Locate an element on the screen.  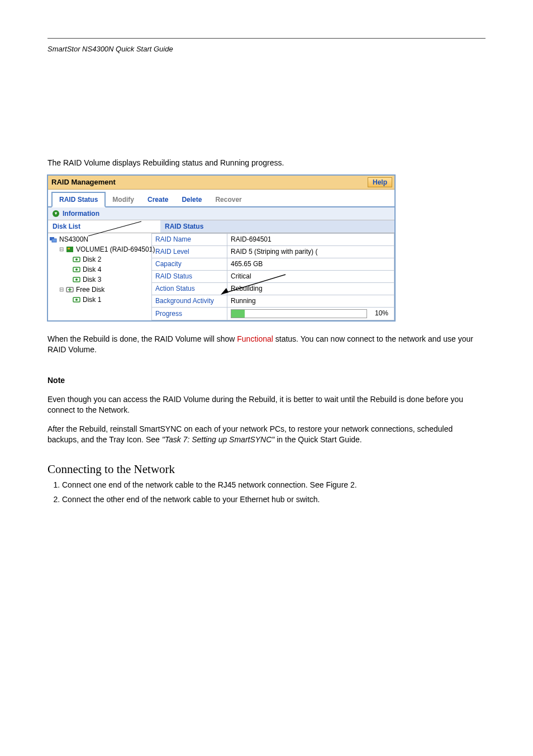
nas-icon is located at coordinates (53, 239).